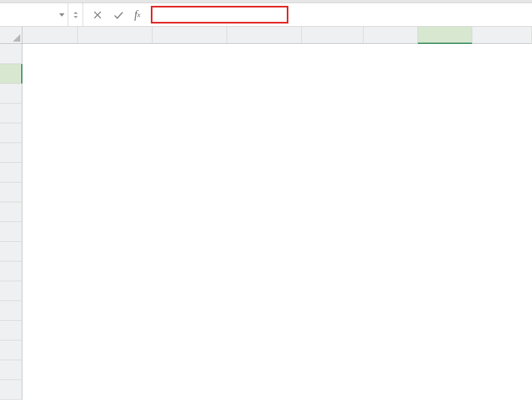 Image resolution: width=532 pixels, height=404 pixels. I want to click on formula-bar-buttons: fx, so click(116, 15).